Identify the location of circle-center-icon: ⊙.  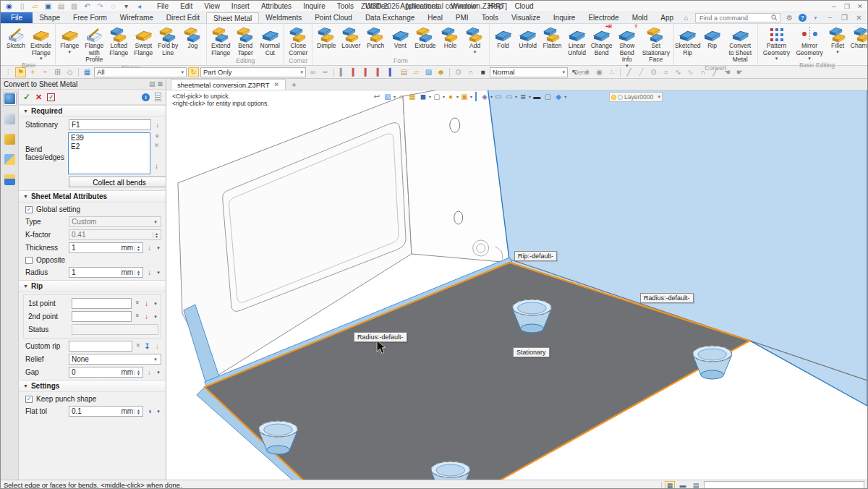
(654, 72).